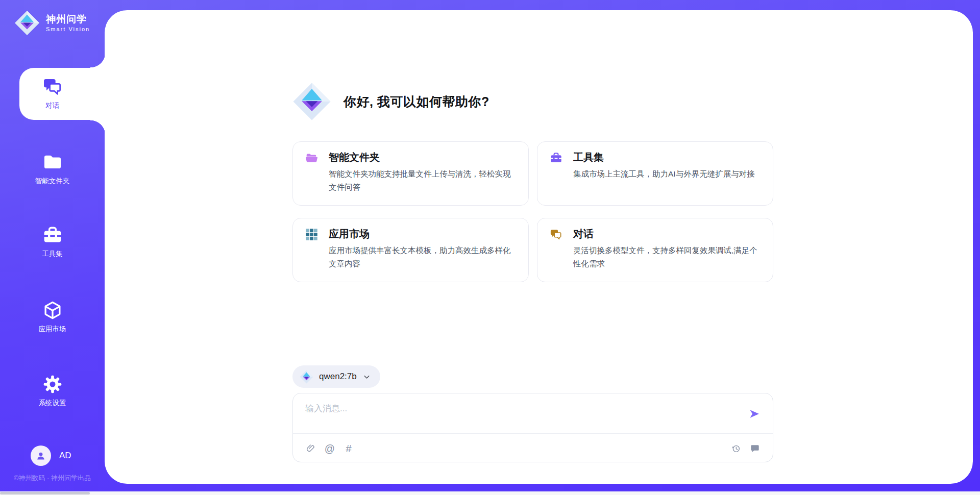 The width and height of the screenshot is (980, 495). I want to click on greeting-block: 你好, 我可以如何帮助你?, so click(391, 102).